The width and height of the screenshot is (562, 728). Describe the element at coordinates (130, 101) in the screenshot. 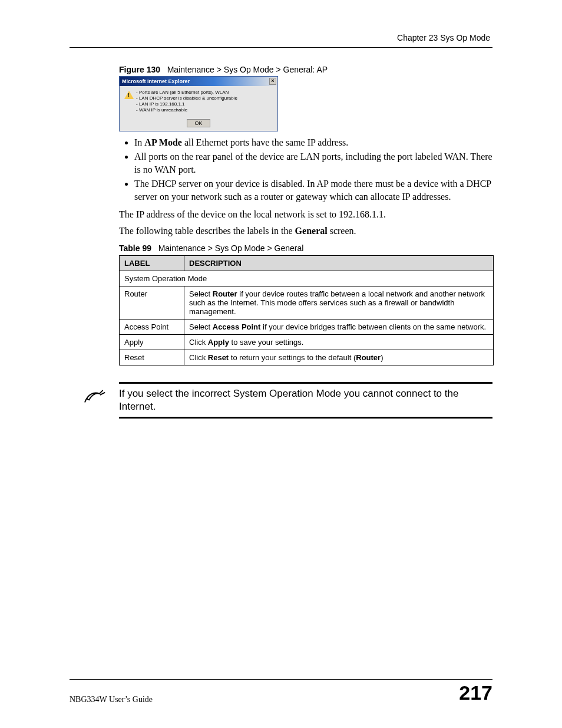

I see `warning-icon` at that location.